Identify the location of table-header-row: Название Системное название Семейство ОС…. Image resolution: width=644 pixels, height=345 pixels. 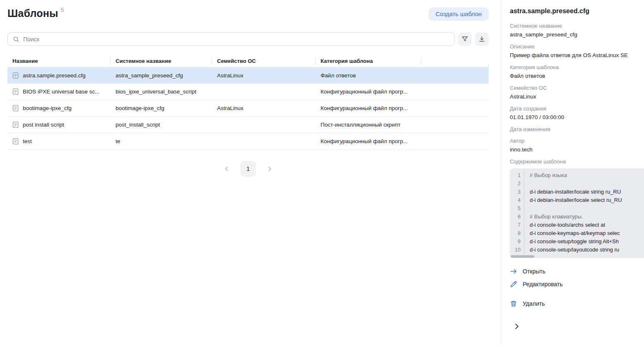
(248, 61).